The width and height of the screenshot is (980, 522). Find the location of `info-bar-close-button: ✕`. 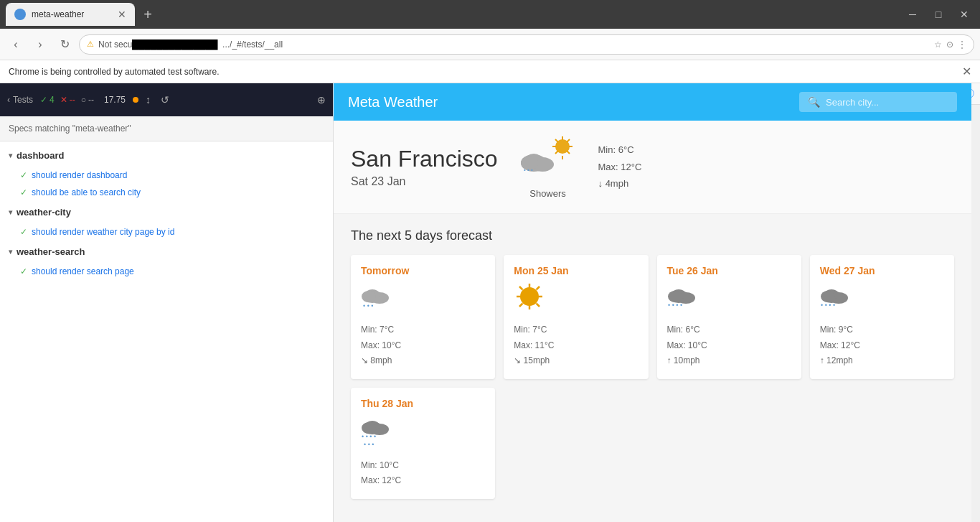

info-bar-close-button: ✕ is located at coordinates (967, 72).